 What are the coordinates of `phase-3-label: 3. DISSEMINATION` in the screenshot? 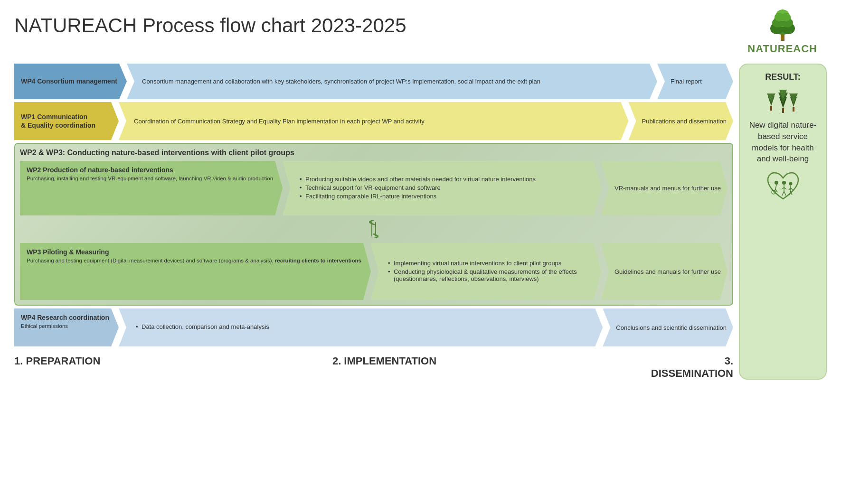 It's located at (691, 367).